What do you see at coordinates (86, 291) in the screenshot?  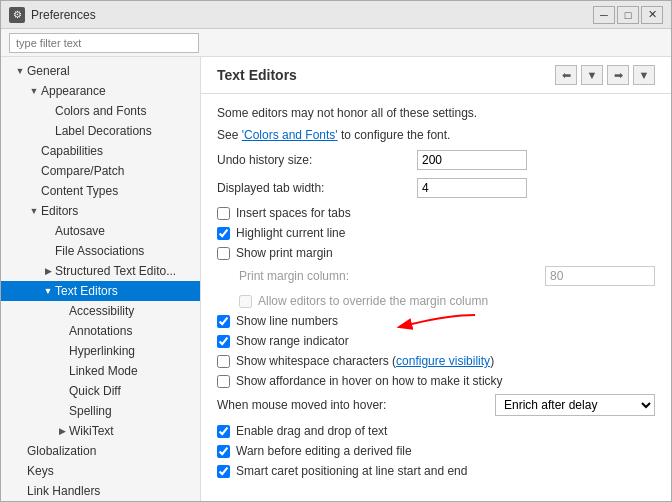 I see `sidebar-label-text-editors: Text Editors` at bounding box center [86, 291].